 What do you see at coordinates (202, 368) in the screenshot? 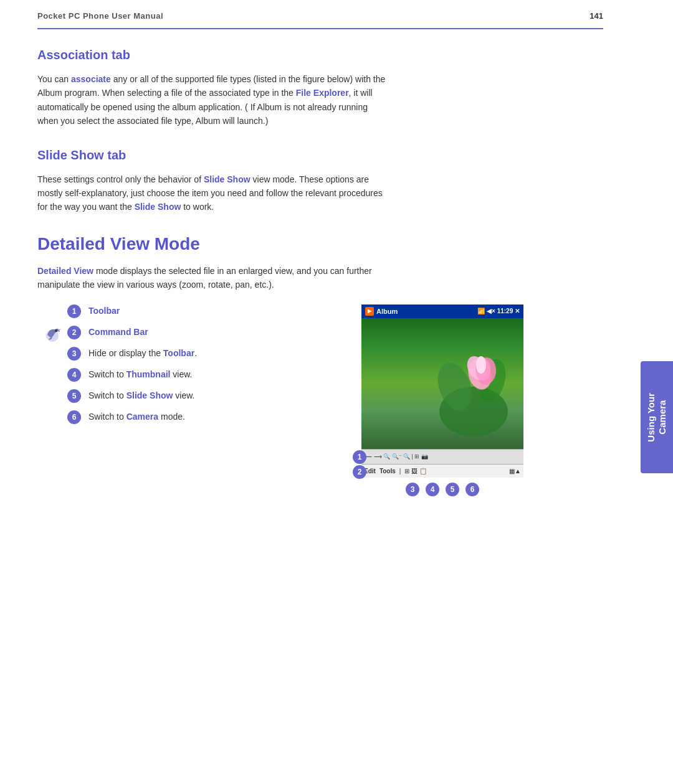
I see `items-col: 1 Toolbar 2 Command Bar` at bounding box center [202, 368].